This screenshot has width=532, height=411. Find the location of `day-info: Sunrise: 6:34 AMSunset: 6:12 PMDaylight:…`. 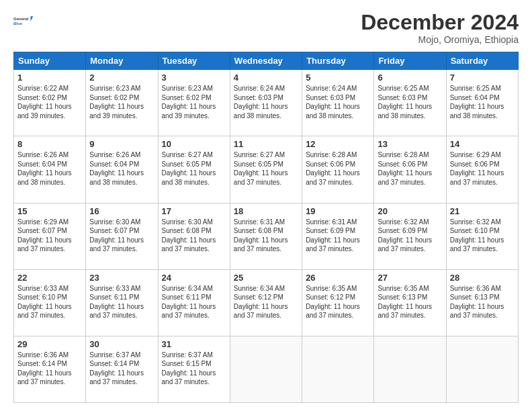

day-info: Sunrise: 6:34 AMSunset: 6:12 PMDaylight:… is located at coordinates (266, 302).